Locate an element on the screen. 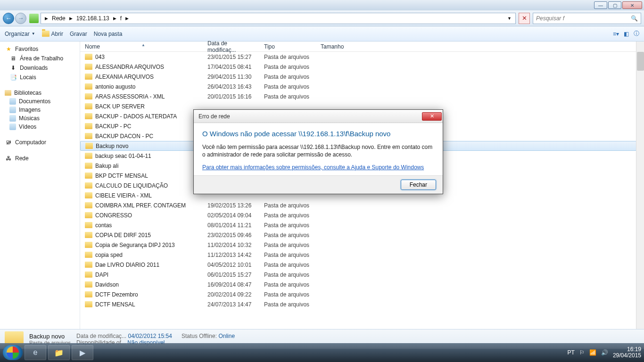 This screenshot has width=644, height=362. table-row: 04323/01/2015 15:27Pasta de arquivos is located at coordinates (362, 57).